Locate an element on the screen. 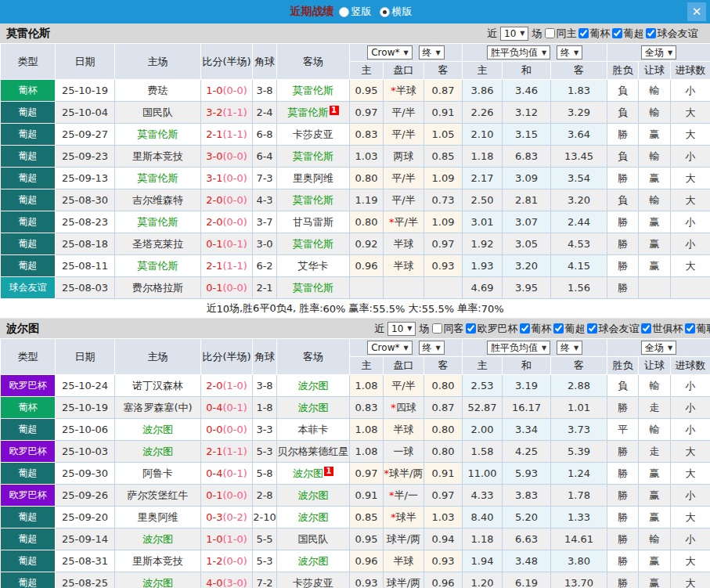 Image resolution: width=710 pixels, height=588 pixels. radio-horizontal-label: 横版 is located at coordinates (402, 12).